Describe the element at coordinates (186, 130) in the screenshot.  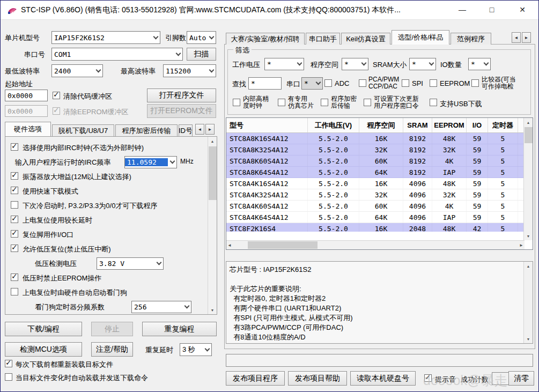
I see `left-tab-3: ID号` at that location.